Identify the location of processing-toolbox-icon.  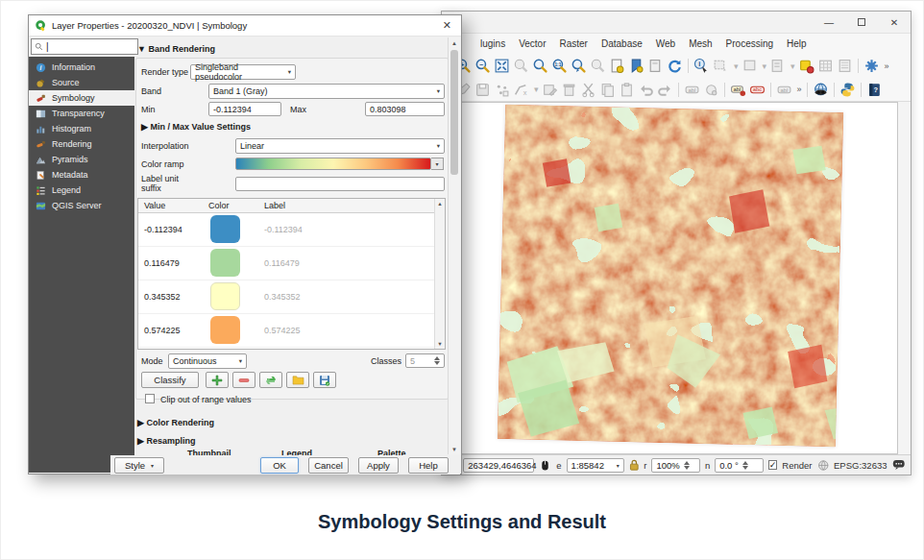
(872, 65).